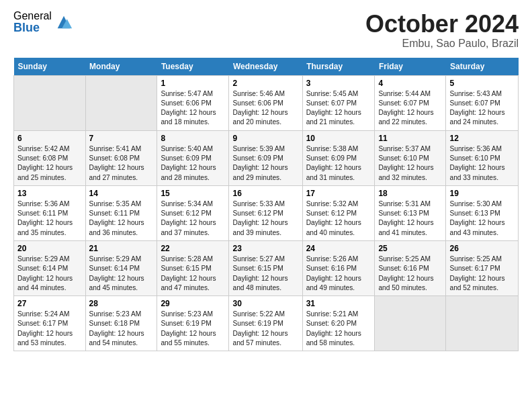  I want to click on header-sunday: Sunday, so click(50, 67).